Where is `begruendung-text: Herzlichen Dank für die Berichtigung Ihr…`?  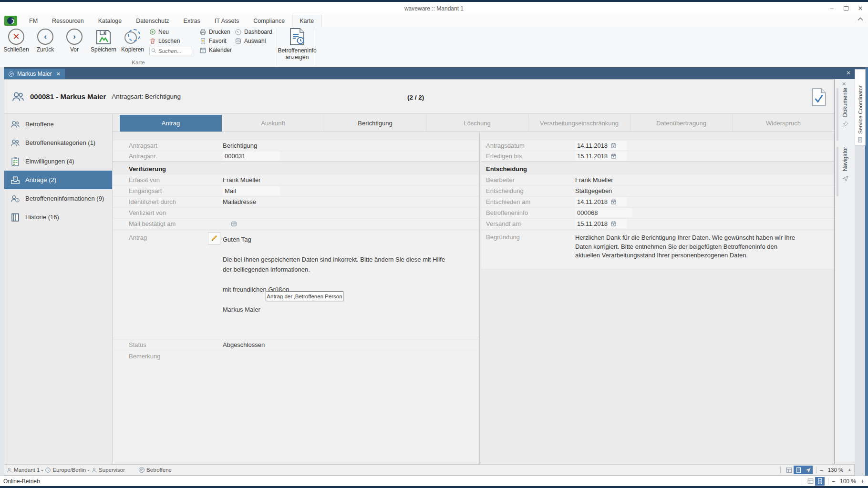
begruendung-text: Herzlichen Dank für die Berichtigung Ihr… is located at coordinates (685, 247).